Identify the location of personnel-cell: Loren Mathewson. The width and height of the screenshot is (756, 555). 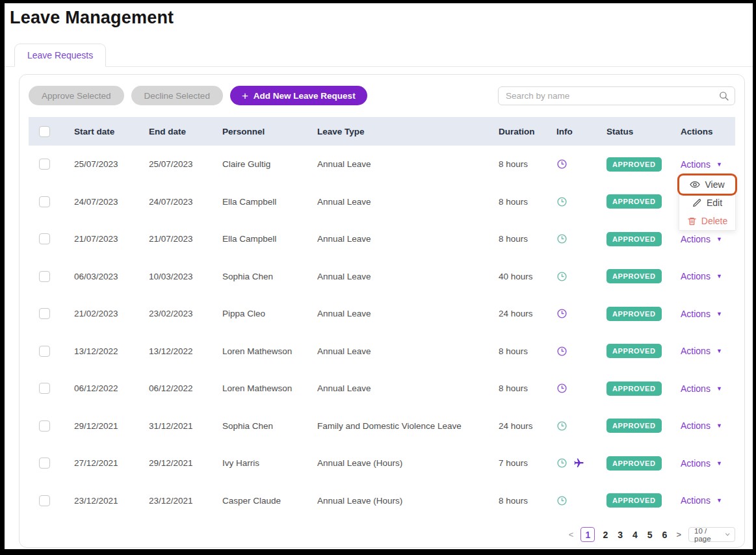
(270, 351).